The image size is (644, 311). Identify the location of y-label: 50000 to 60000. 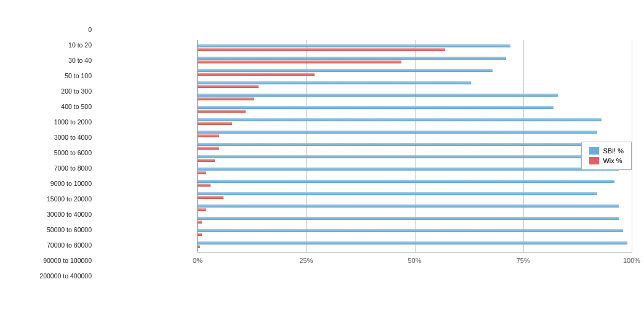
(48, 229).